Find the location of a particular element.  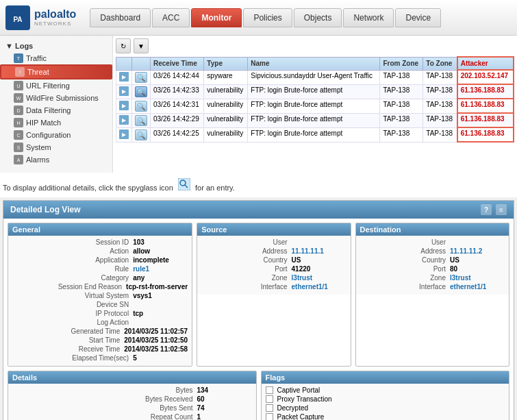

dst-address-label: Address is located at coordinates (408, 251).